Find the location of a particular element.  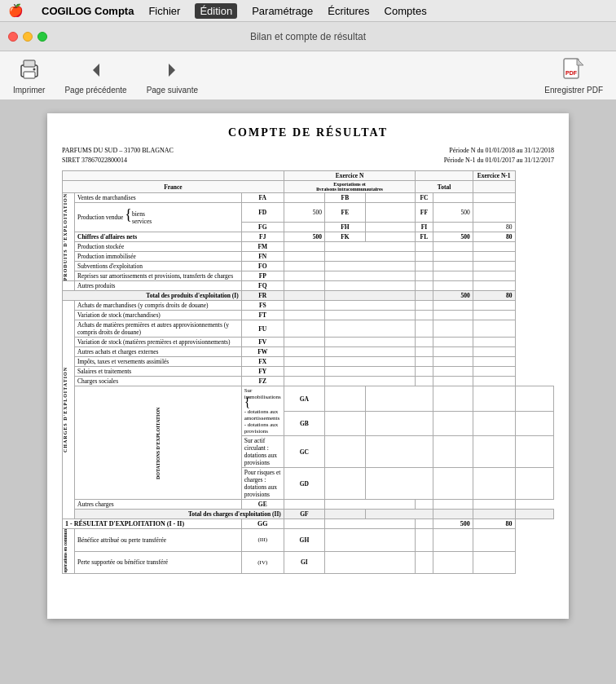

menu-parametrage: Paramétrage is located at coordinates (282, 11).